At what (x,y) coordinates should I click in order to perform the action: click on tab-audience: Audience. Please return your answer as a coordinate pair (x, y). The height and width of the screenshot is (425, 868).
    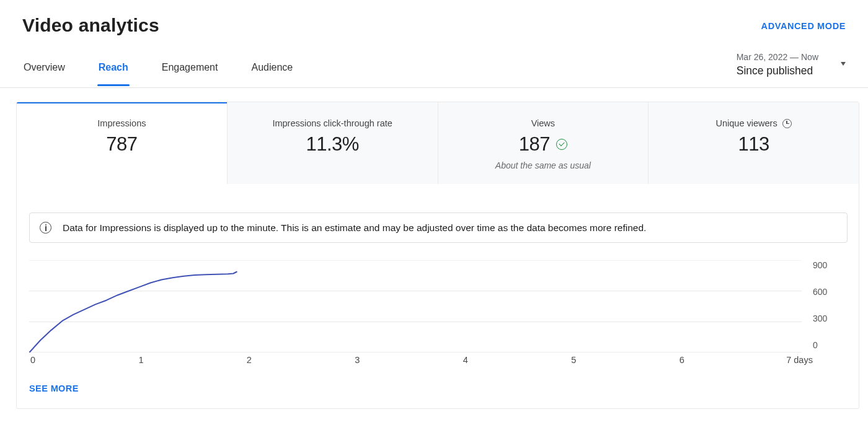
    Looking at the image, I should click on (272, 74).